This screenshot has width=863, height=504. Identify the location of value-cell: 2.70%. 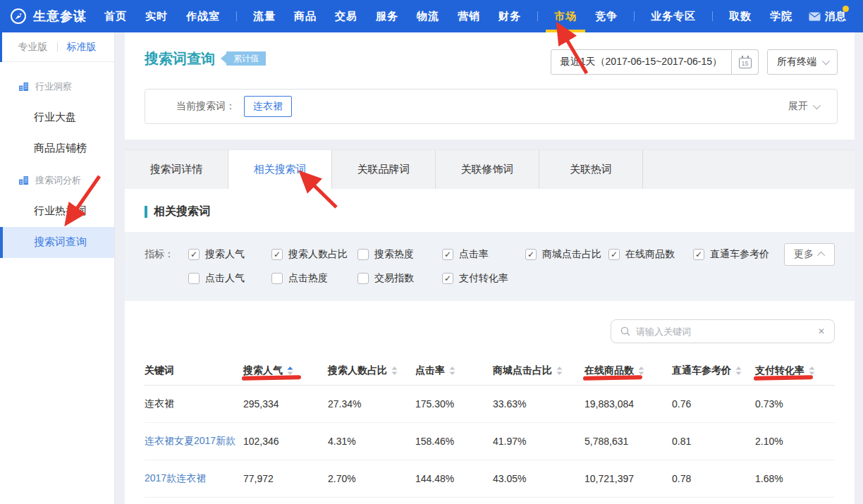
(372, 479).